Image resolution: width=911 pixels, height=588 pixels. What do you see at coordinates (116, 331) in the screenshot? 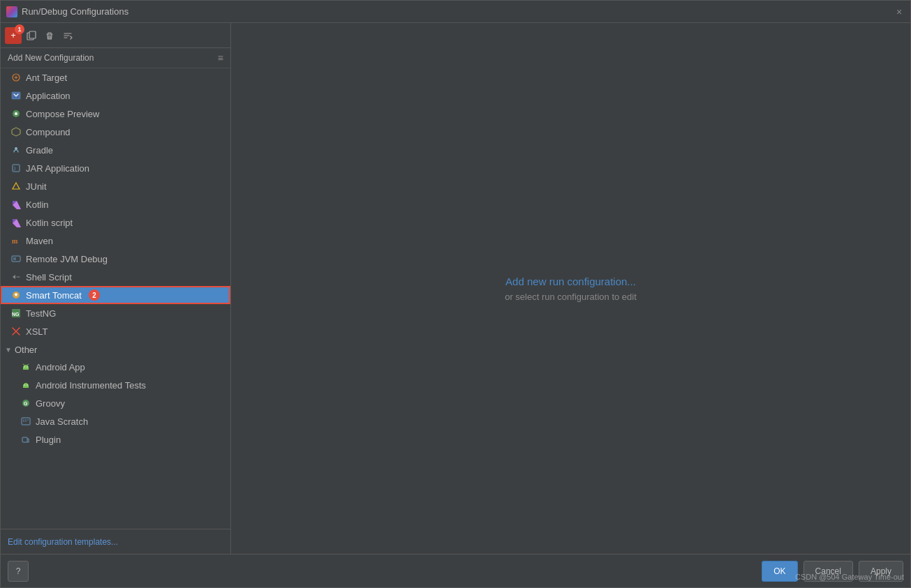
I see `list-item-xslt: XSLT` at bounding box center [116, 331].